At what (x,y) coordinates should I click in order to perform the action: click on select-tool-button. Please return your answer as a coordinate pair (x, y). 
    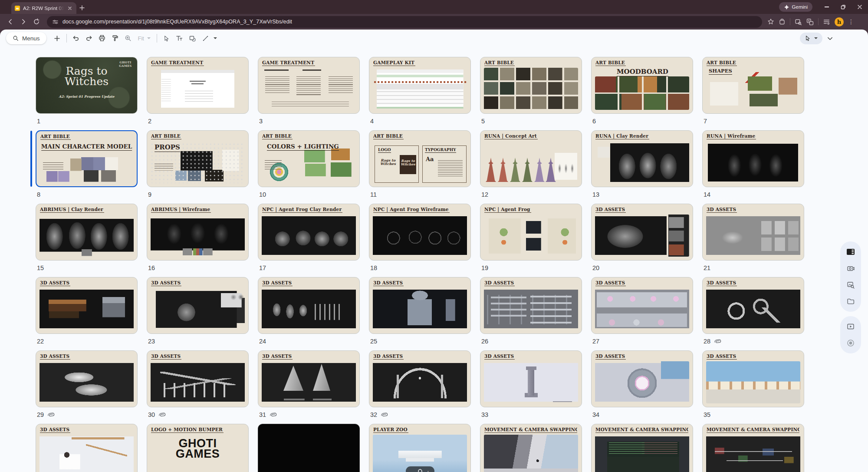
    Looking at the image, I should click on (167, 38).